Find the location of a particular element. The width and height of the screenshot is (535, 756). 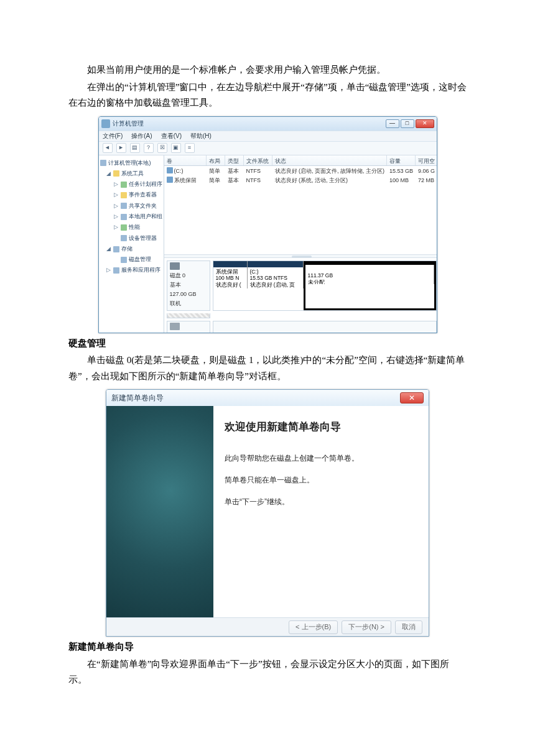

tree-shared: 共享文件夹 is located at coordinates (143, 206).